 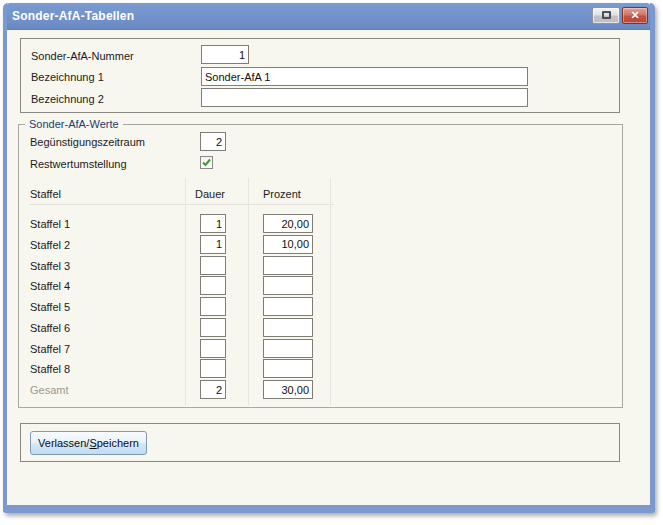 What do you see at coordinates (606, 16) in the screenshot?
I see `maximize-button` at bounding box center [606, 16].